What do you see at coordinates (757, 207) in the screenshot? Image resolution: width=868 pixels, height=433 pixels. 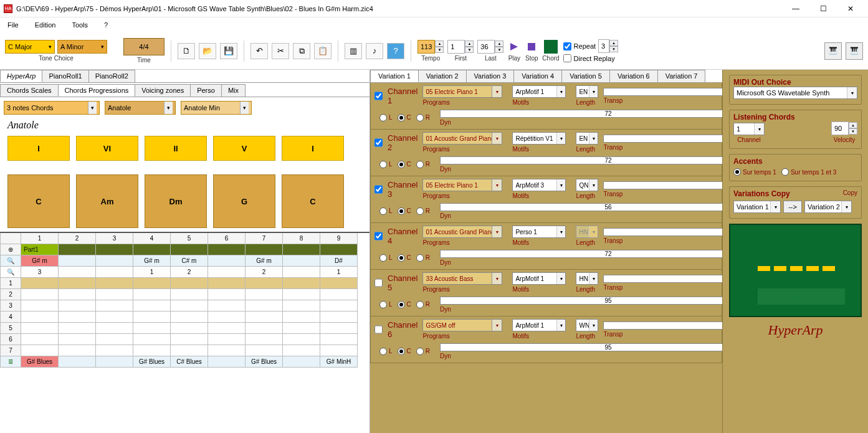 I see `copy-from-select: Variation 1▾` at bounding box center [757, 207].